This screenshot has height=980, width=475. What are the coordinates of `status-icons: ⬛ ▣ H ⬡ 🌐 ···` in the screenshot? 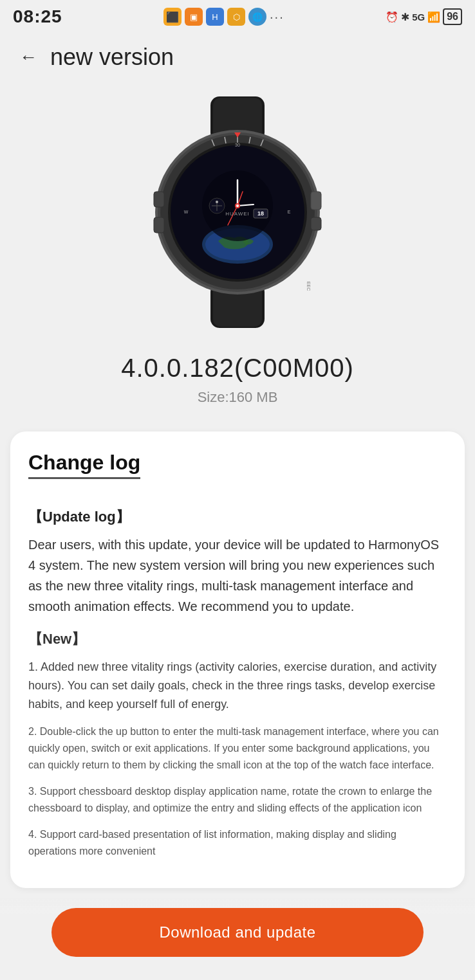 It's located at (224, 17).